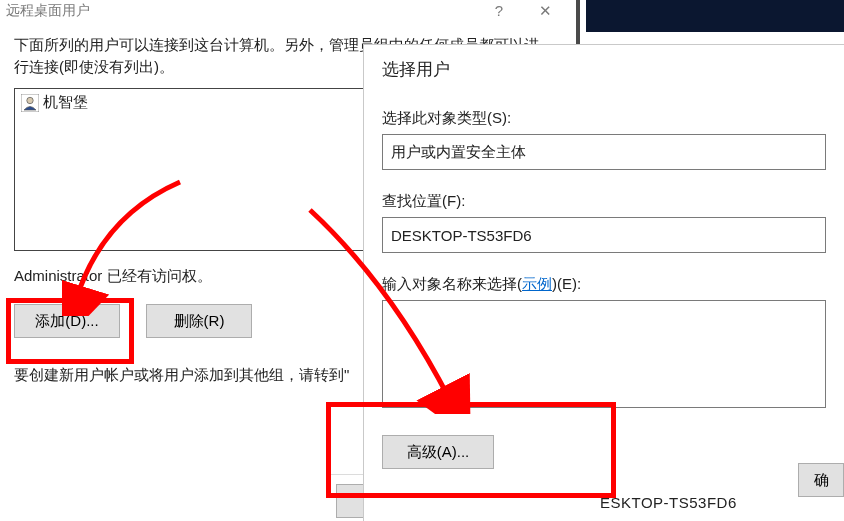  Describe the element at coordinates (604, 118) in the screenshot. I see `object-type-label: 选择此对象类型(S):` at that location.